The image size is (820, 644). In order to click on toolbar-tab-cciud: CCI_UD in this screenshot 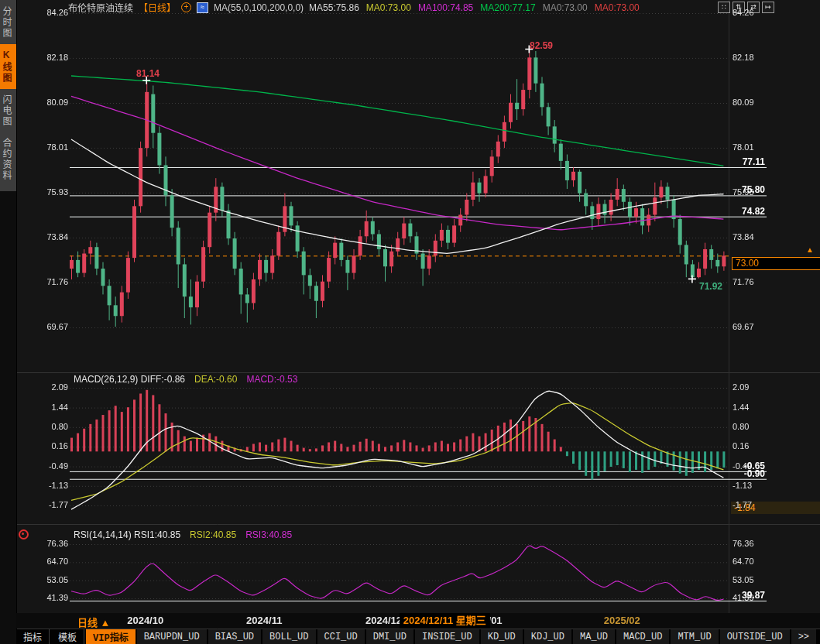, I will do `click(341, 636)`.